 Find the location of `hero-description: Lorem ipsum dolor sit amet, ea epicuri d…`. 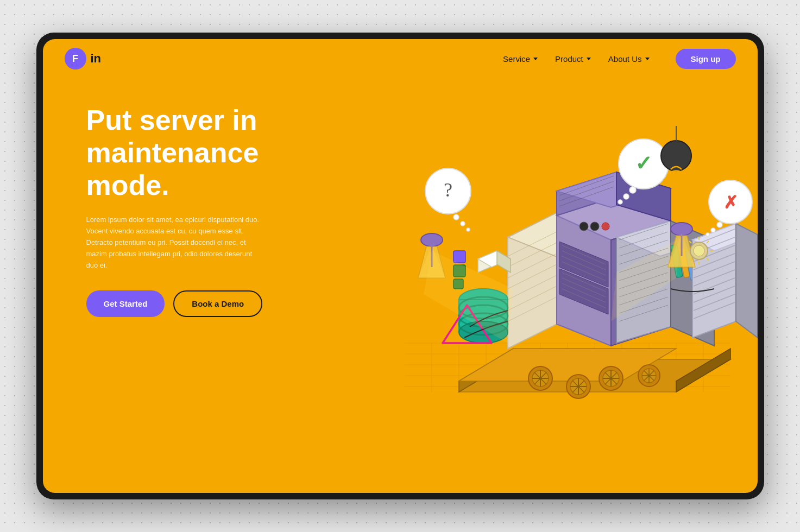

hero-description: Lorem ipsum dolor sit amet, ea epicuri d… is located at coordinates (173, 243).